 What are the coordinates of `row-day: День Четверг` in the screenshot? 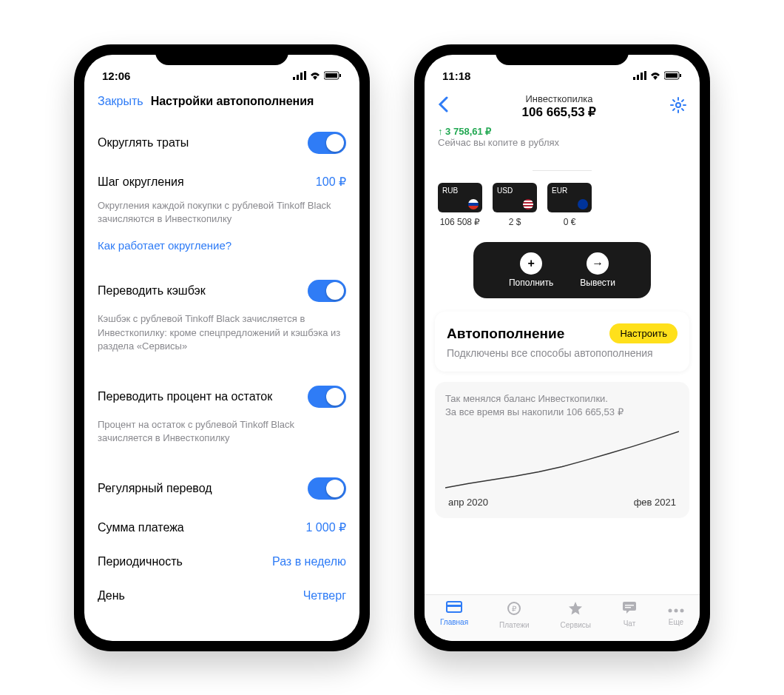 It's located at (222, 596).